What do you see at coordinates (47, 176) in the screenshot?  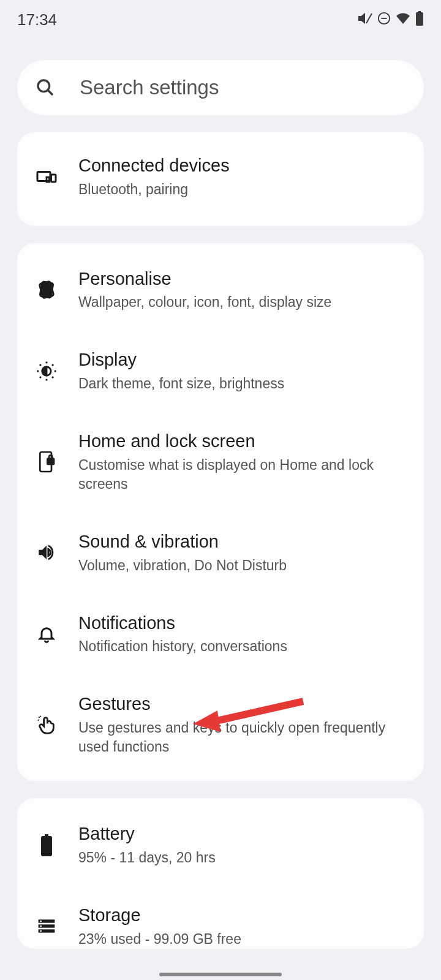 I see `devices-icon` at bounding box center [47, 176].